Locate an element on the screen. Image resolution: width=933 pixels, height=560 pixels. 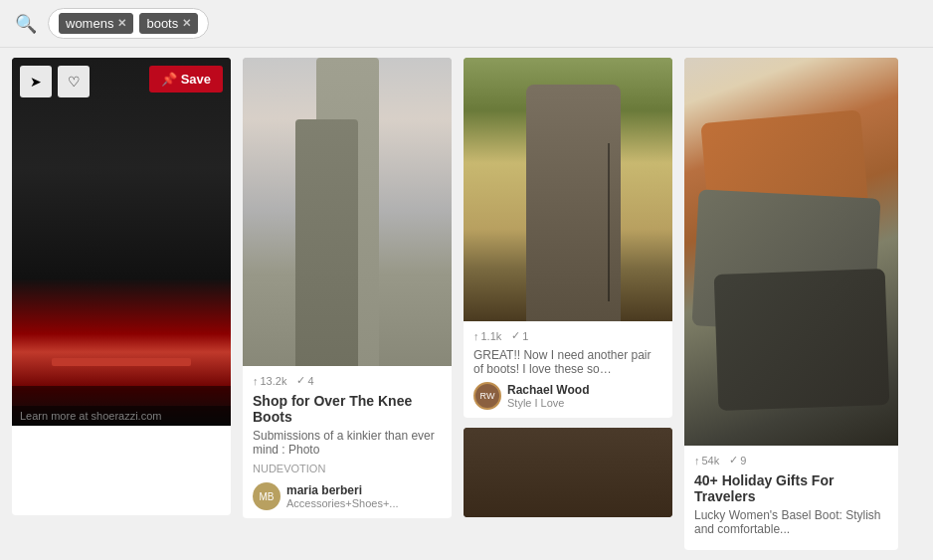
pin-actions-1: ➤ ♡ is located at coordinates (55, 82).